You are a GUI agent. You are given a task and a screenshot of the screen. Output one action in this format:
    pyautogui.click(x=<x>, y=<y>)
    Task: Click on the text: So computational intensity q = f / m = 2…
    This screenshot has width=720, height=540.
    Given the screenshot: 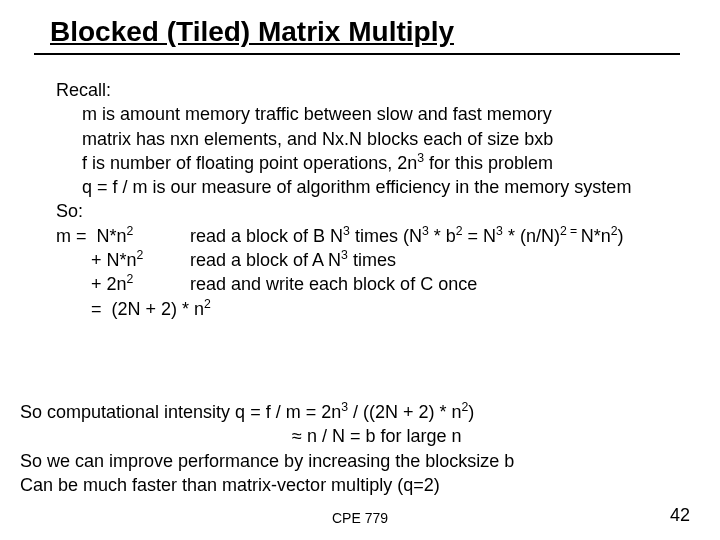 What is the action you would take?
    pyautogui.click(x=180, y=412)
    